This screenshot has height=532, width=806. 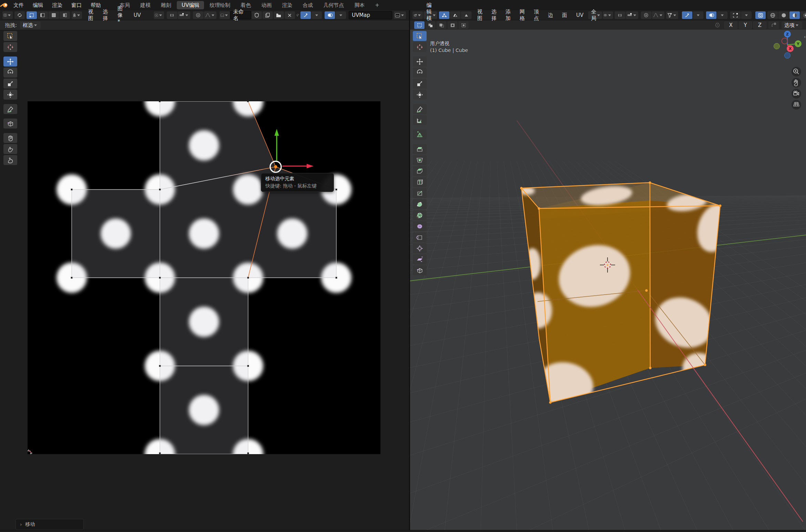 I want to click on fake-user-toggle, so click(x=257, y=15).